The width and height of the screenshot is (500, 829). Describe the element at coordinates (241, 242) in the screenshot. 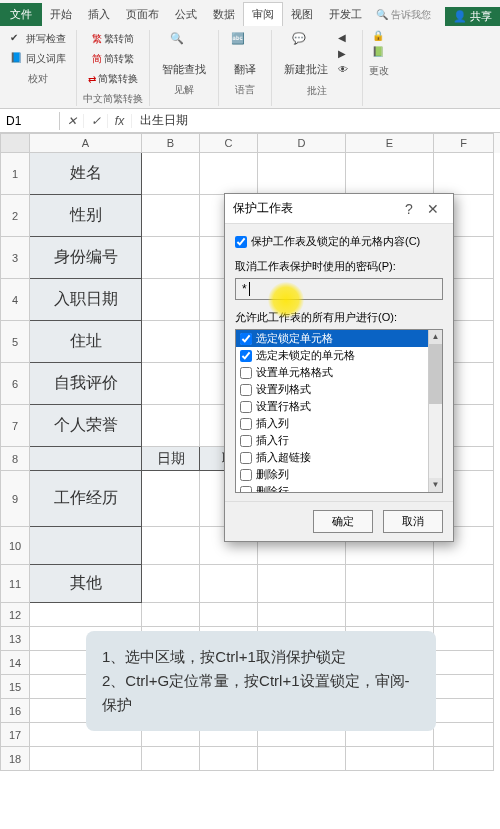

I see `protect-content-cb-input` at that location.